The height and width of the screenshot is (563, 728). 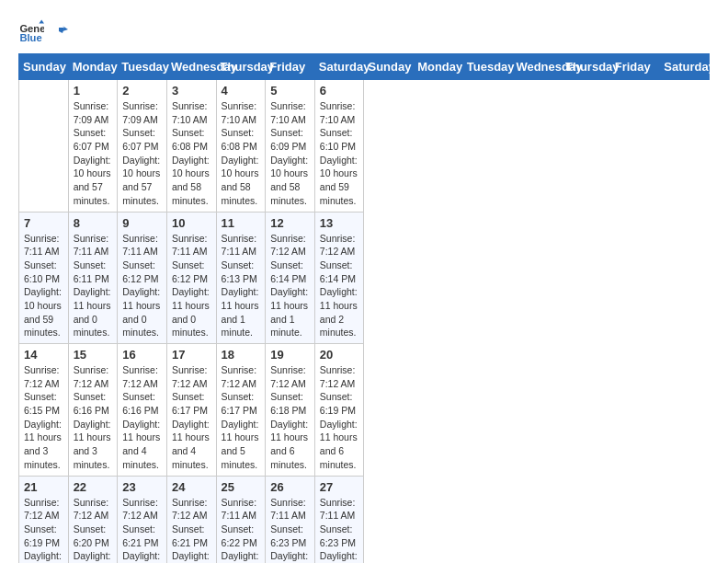 I want to click on day-info: Sunrise: 7:12 AM Sunset: 6:15 PM Dayligh…, so click(x=44, y=418).